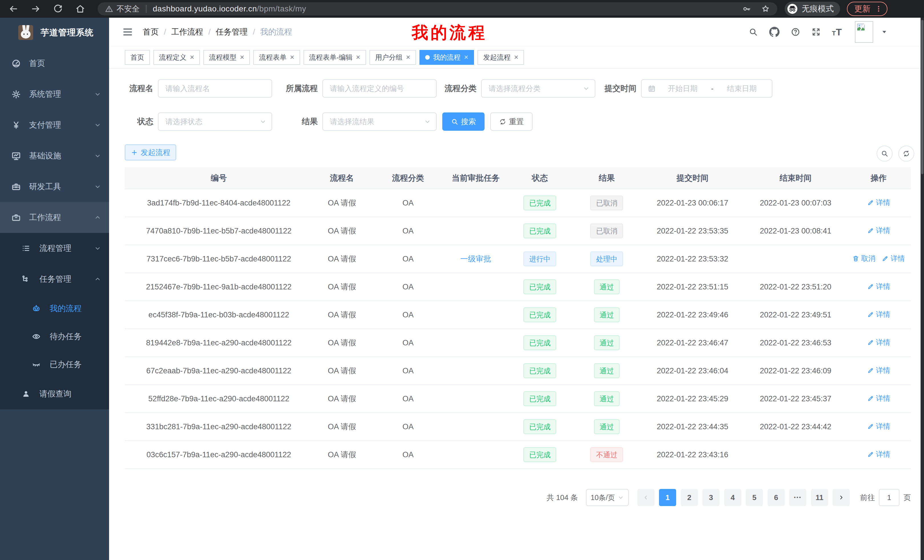 This screenshot has height=560, width=924. I want to click on avatar-dropdown-caret-icon, so click(884, 32).